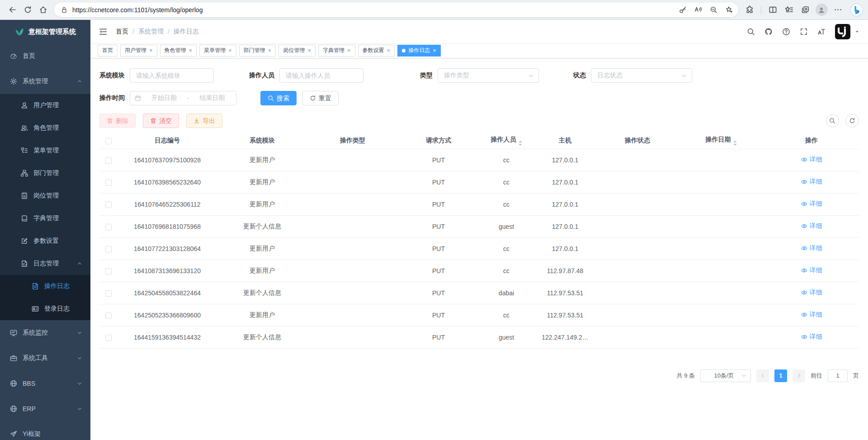 This screenshot has height=440, width=868. Describe the element at coordinates (321, 76) in the screenshot. I see `operator-input` at that location.